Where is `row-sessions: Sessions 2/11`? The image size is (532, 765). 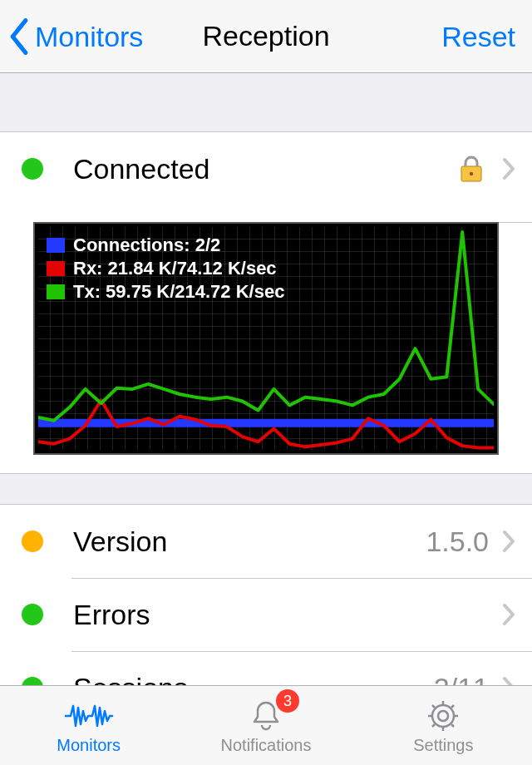 row-sessions: Sessions 2/11 is located at coordinates (266, 669).